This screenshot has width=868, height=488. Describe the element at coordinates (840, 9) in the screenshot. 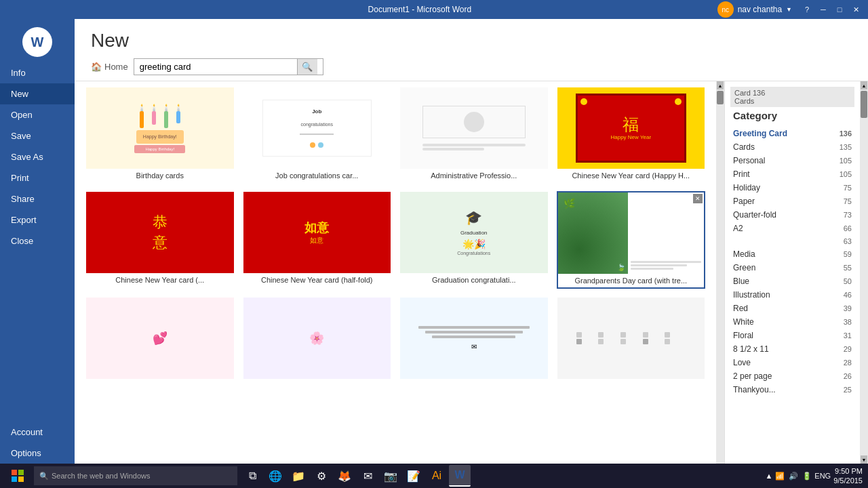

I see `maximize-button: □` at that location.